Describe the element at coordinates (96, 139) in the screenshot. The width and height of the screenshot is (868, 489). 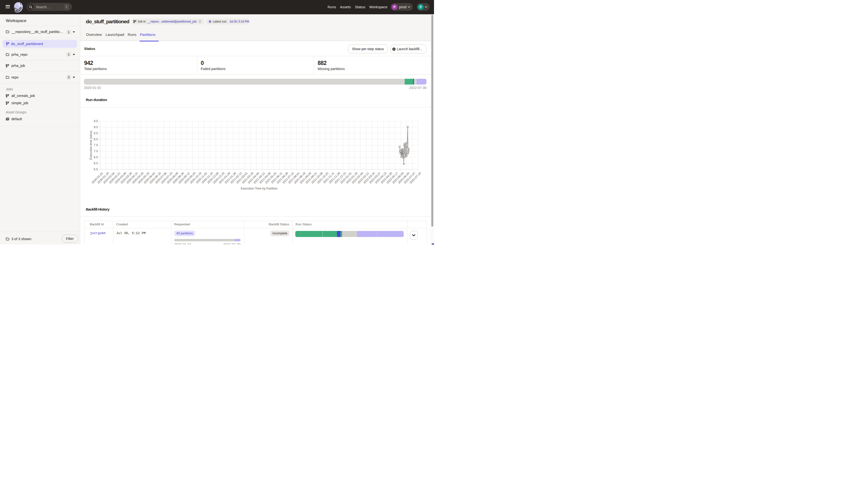
I see `svg-text: 8.0` at that location.